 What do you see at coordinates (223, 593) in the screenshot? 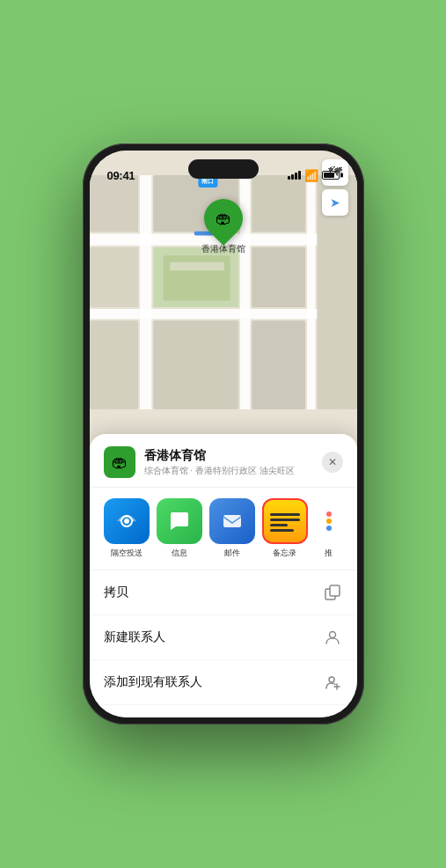
I see `action-item-copy: 拷贝` at bounding box center [223, 593].